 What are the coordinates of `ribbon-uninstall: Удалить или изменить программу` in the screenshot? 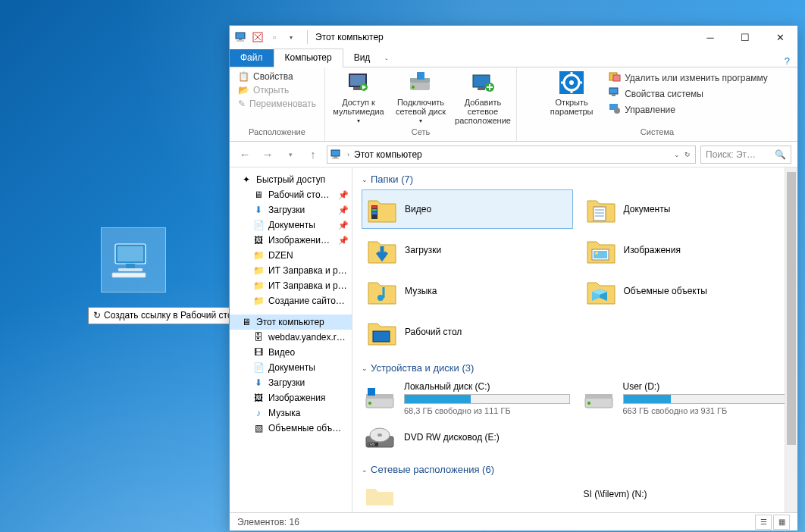 It's located at (688, 77).